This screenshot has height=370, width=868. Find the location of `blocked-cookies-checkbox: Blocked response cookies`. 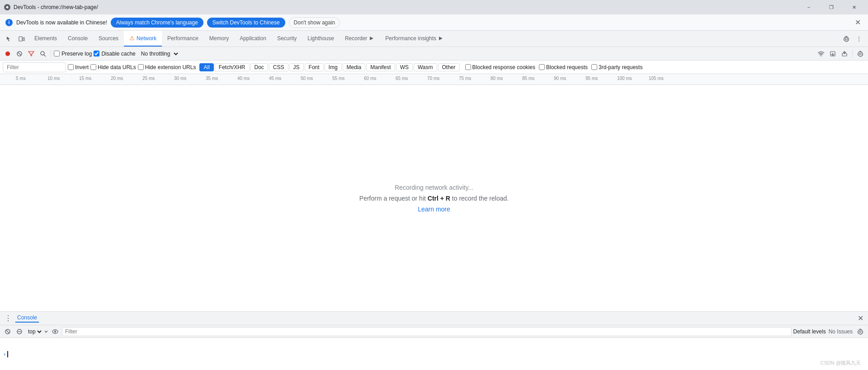

blocked-cookies-checkbox: Blocked response cookies is located at coordinates (500, 67).